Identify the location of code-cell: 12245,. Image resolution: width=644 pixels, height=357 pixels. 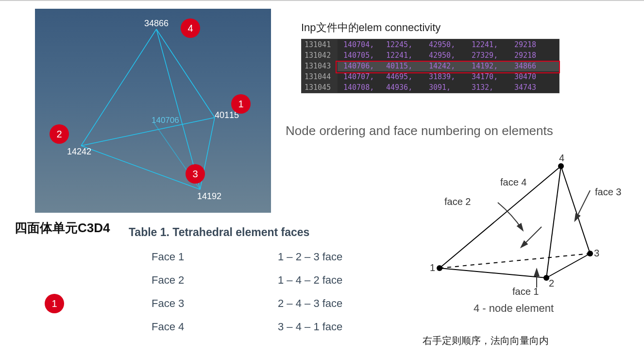
(407, 45).